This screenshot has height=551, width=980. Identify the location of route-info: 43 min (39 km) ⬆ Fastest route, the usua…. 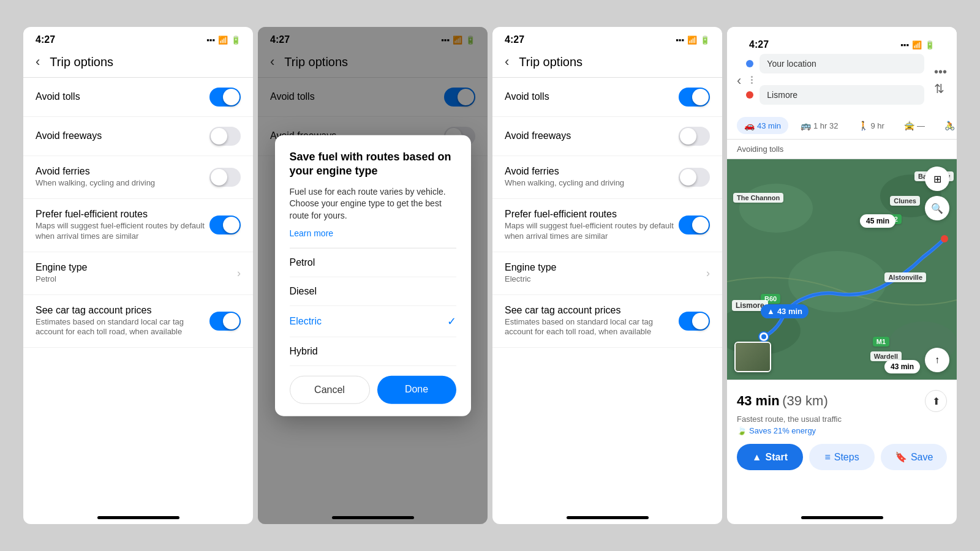
(842, 430).